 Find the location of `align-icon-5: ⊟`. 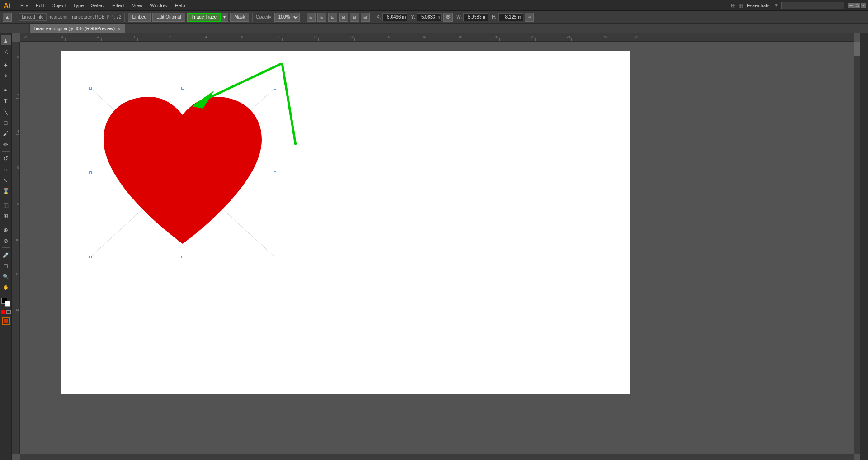

align-icon-5: ⊟ is located at coordinates (354, 17).